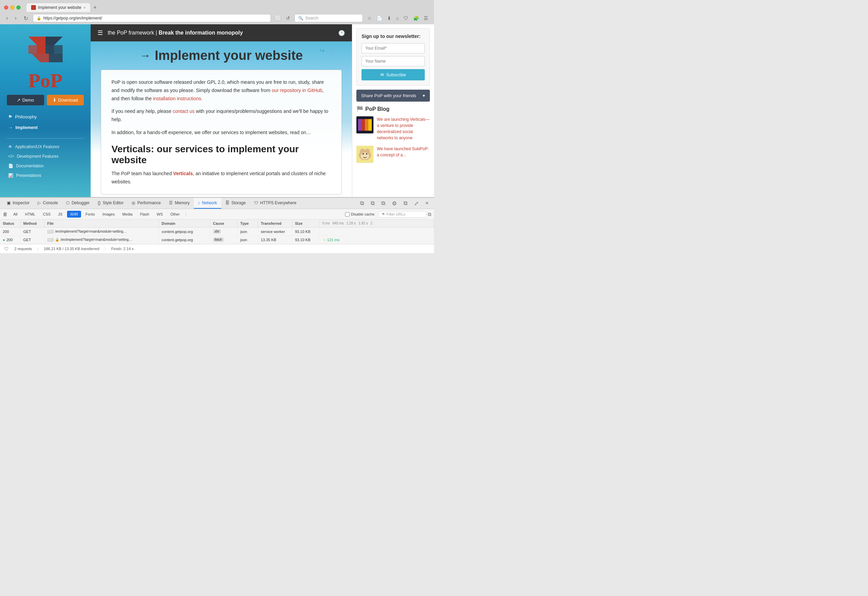 Image resolution: width=868 pixels, height=596 pixels. What do you see at coordinates (25, 100) in the screenshot?
I see `demo-button: ↗ Demo` at bounding box center [25, 100].